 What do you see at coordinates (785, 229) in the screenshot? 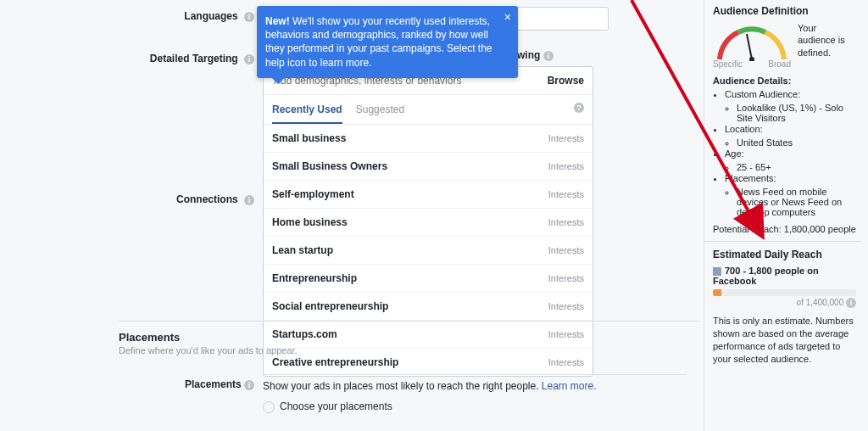
I see `potential-reach: Potential Reach: 1,800,000 people` at bounding box center [785, 229].